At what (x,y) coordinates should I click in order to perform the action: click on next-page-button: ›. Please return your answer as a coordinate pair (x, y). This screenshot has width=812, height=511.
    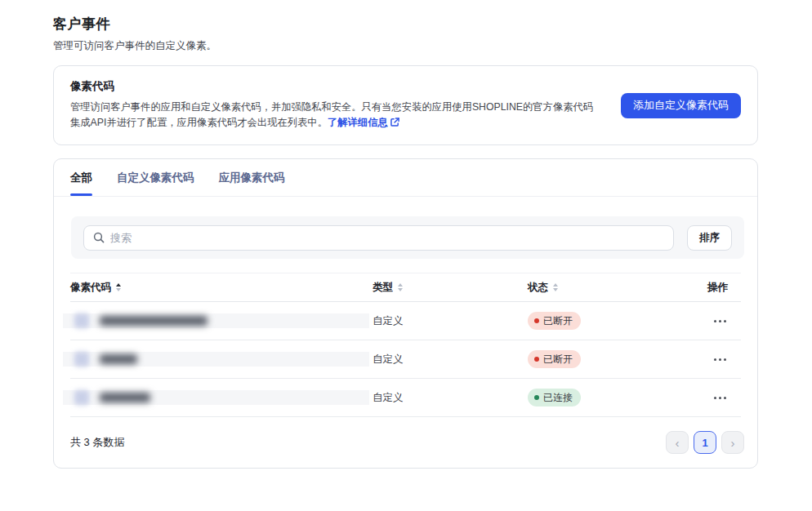
    Looking at the image, I should click on (733, 442).